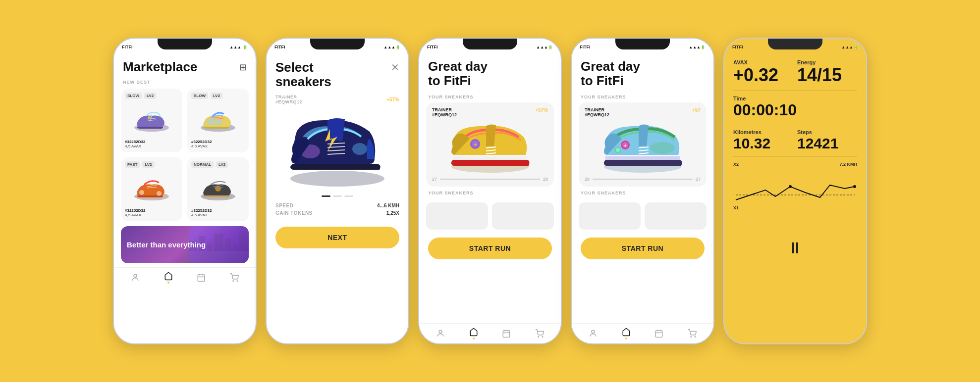 The height and width of the screenshot is (382, 980). I want to click on featured-id-4: #EQWRQ12, so click(597, 115).